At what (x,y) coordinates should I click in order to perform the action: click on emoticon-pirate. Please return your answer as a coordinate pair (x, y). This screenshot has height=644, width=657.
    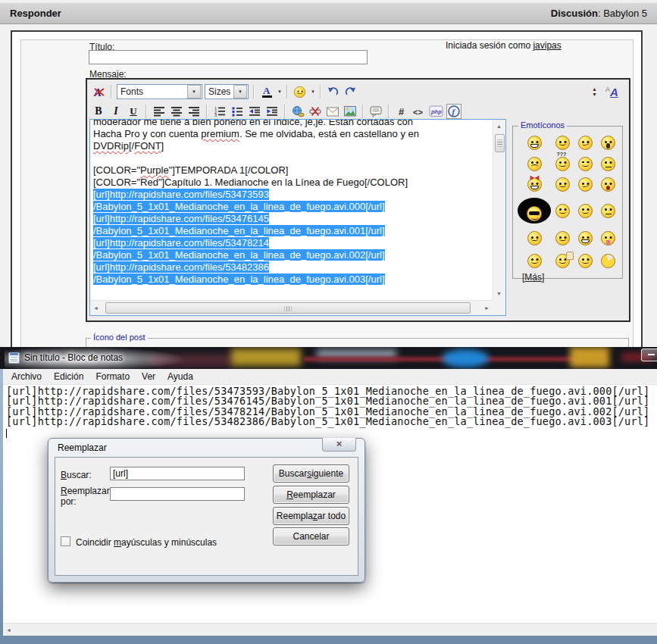
    Looking at the image, I should click on (562, 238).